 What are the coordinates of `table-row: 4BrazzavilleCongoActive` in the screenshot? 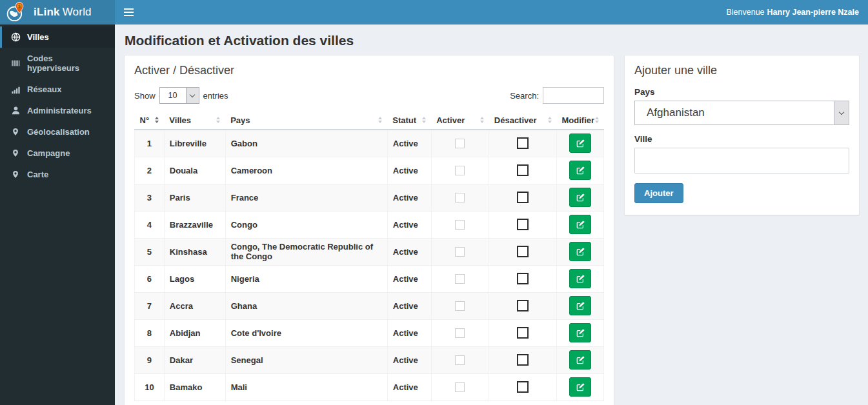 It's located at (369, 224).